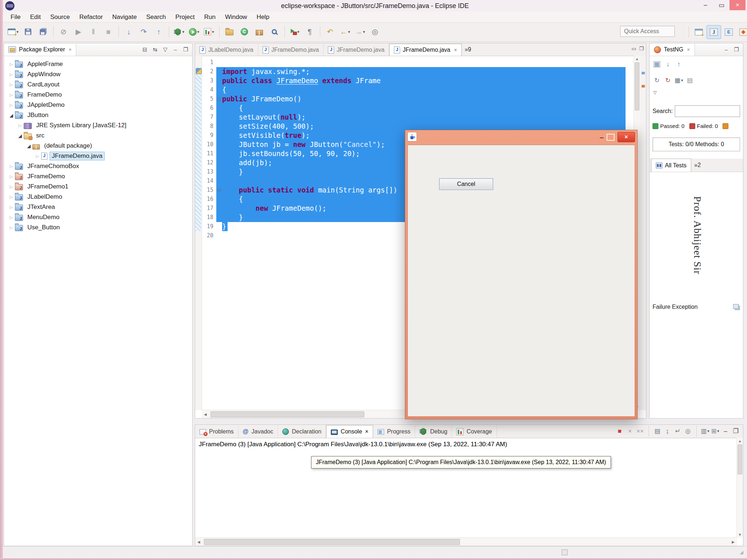 The width and height of the screenshot is (747, 560). Describe the element at coordinates (98, 156) in the screenshot. I see `tree-item-jframedemo-java: ▷JFrameDemo.java` at that location.